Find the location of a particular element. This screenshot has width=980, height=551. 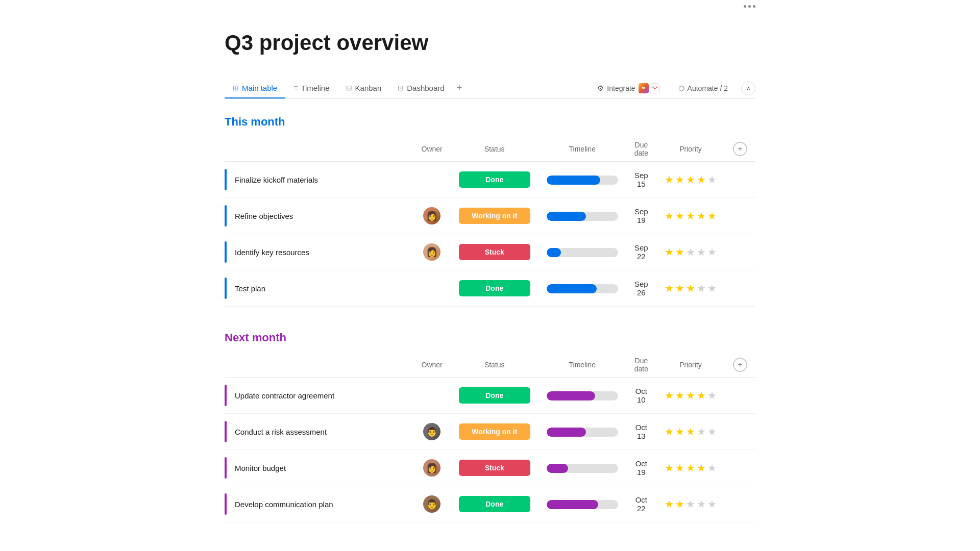

table-row: Test plan Done Sep 26 ★★★★★ is located at coordinates (490, 289).